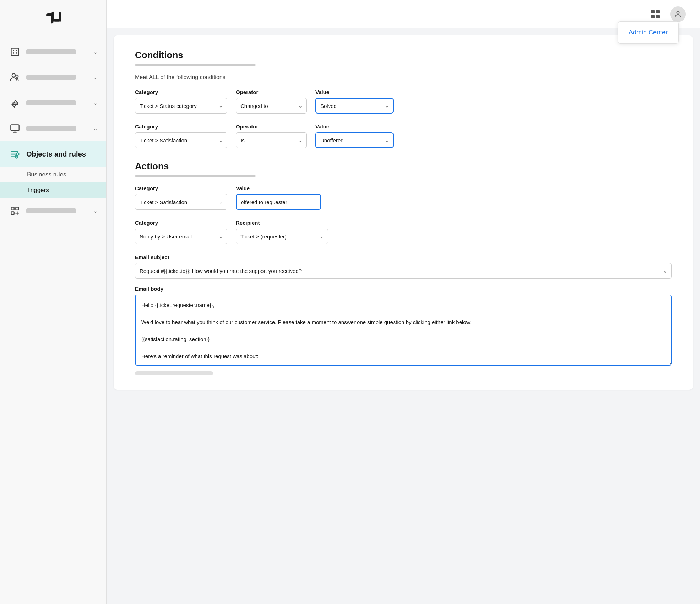 The height and width of the screenshot is (604, 700). Describe the element at coordinates (282, 223) in the screenshot. I see `action-2-recipient-label: Recipient` at that location.